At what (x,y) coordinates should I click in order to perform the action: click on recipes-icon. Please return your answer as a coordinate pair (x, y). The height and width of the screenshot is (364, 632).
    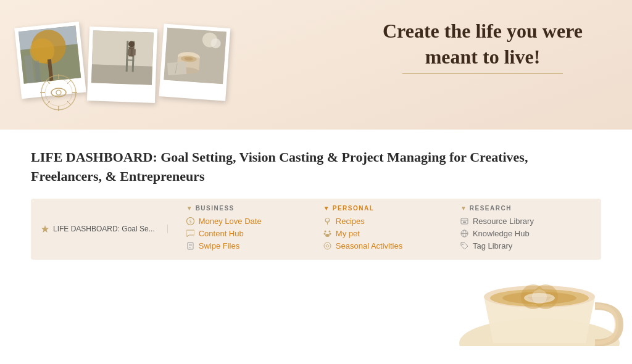
    Looking at the image, I should click on (328, 221).